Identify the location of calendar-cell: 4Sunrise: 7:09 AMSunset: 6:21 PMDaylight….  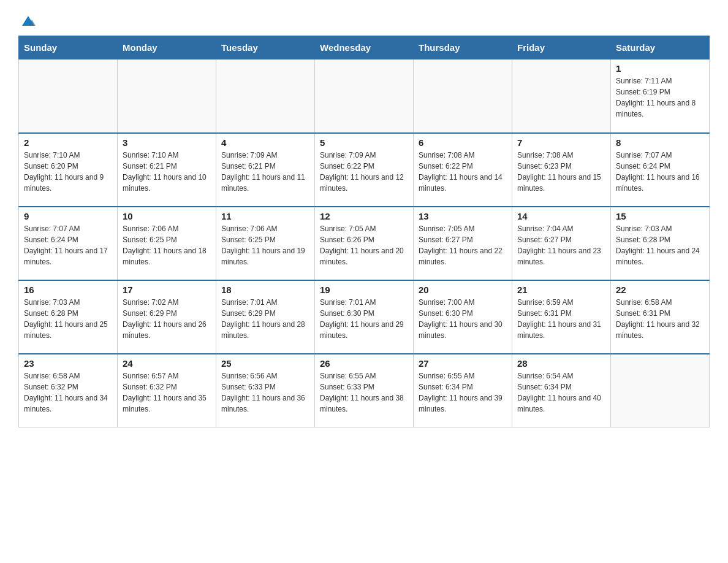
(266, 170).